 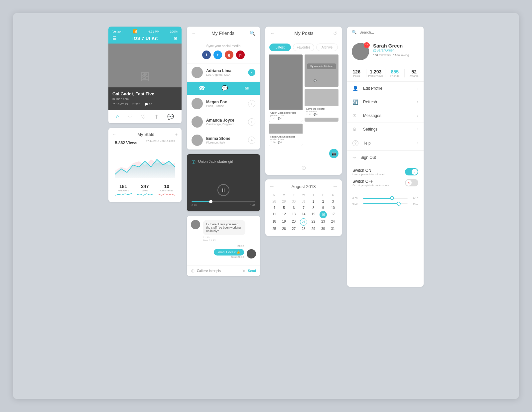 What do you see at coordinates (294, 208) in the screenshot?
I see `cal-day: 6` at bounding box center [294, 208].